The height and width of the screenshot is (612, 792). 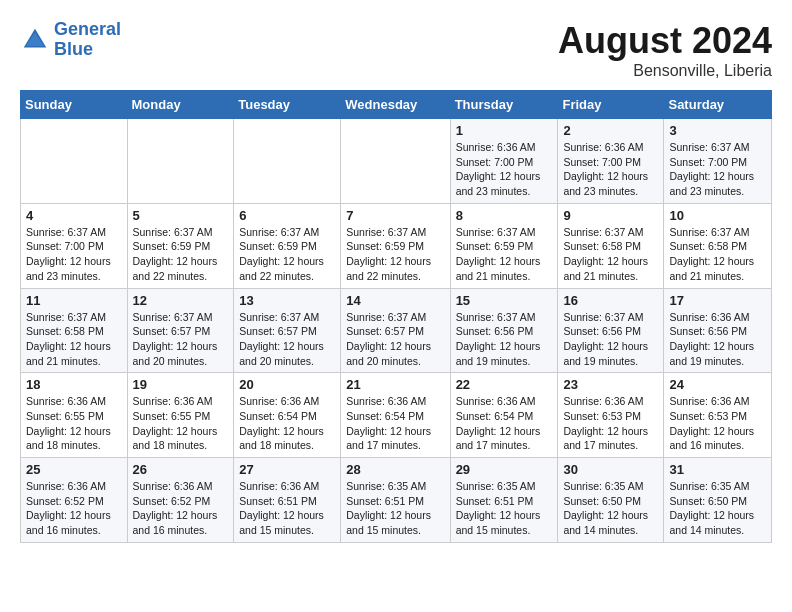 What do you see at coordinates (287, 300) in the screenshot?
I see `day-number: 13` at bounding box center [287, 300].